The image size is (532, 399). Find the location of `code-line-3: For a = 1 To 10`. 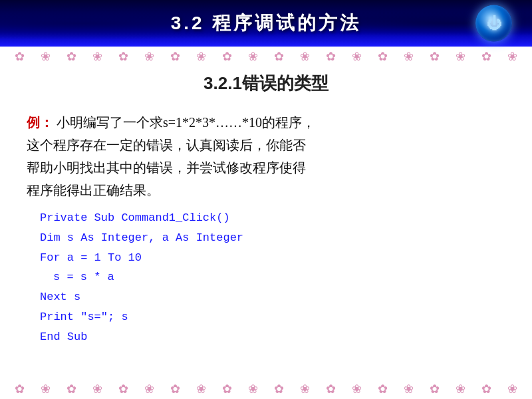

code-line-3: For a = 1 To 10 is located at coordinates (273, 258).